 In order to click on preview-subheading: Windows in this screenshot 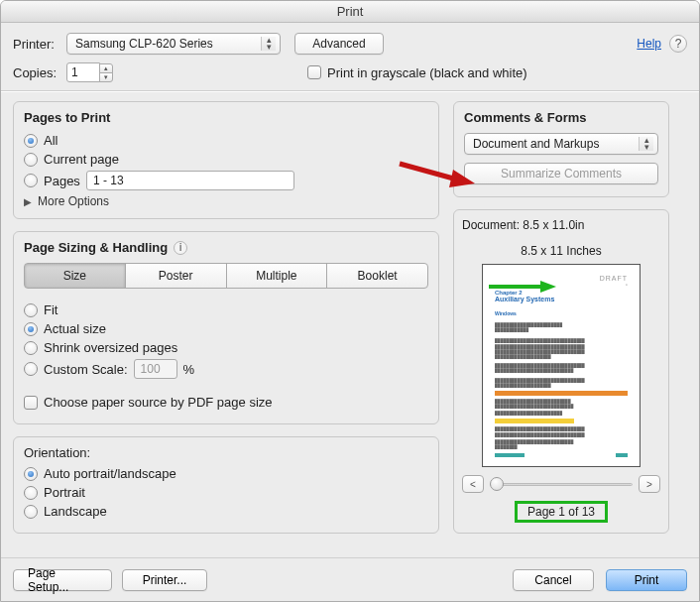, I will do `click(561, 313)`.